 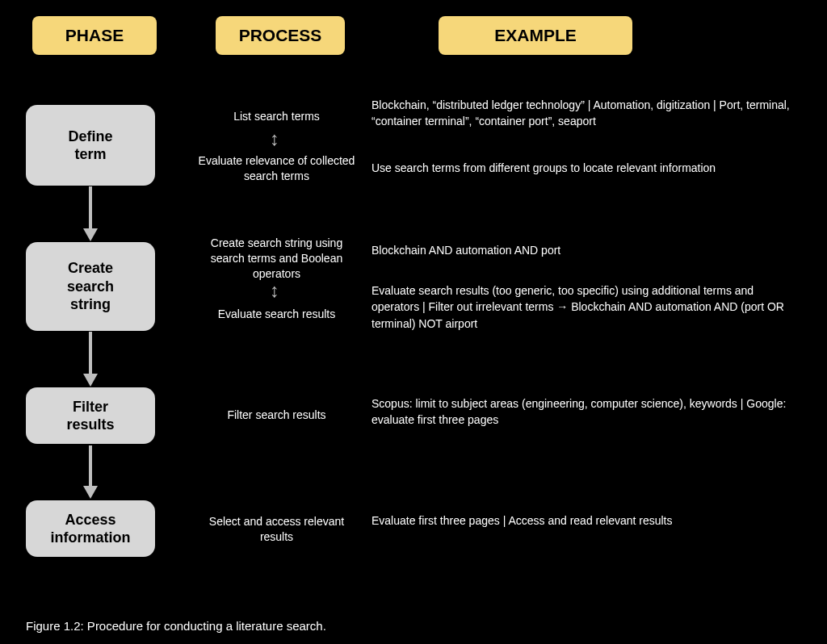 What do you see at coordinates (90, 416) in the screenshot?
I see `phase-box-filter-results: Filterresults` at bounding box center [90, 416].